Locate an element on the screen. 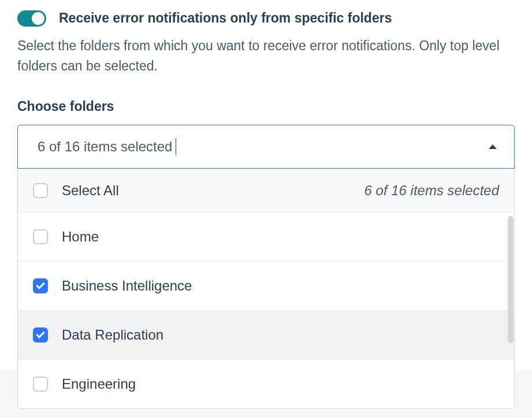  text-cursor is located at coordinates (176, 147).